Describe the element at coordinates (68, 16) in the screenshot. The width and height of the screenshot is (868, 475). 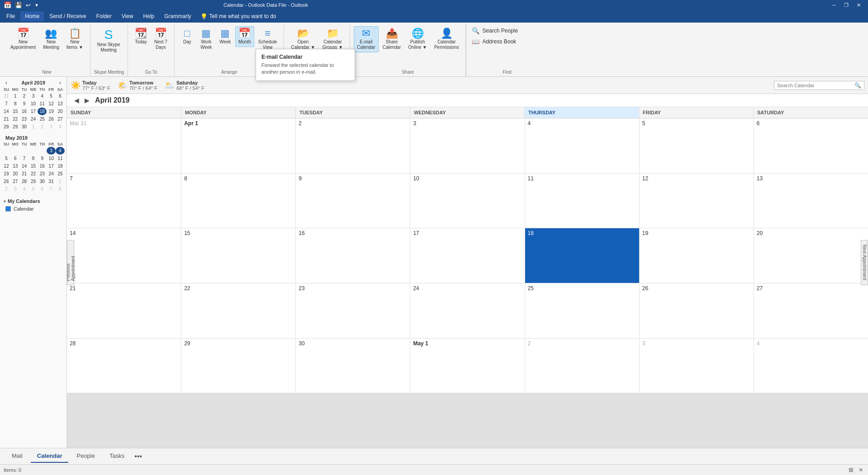
I see `menu-send-receive: Send / Receive` at that location.